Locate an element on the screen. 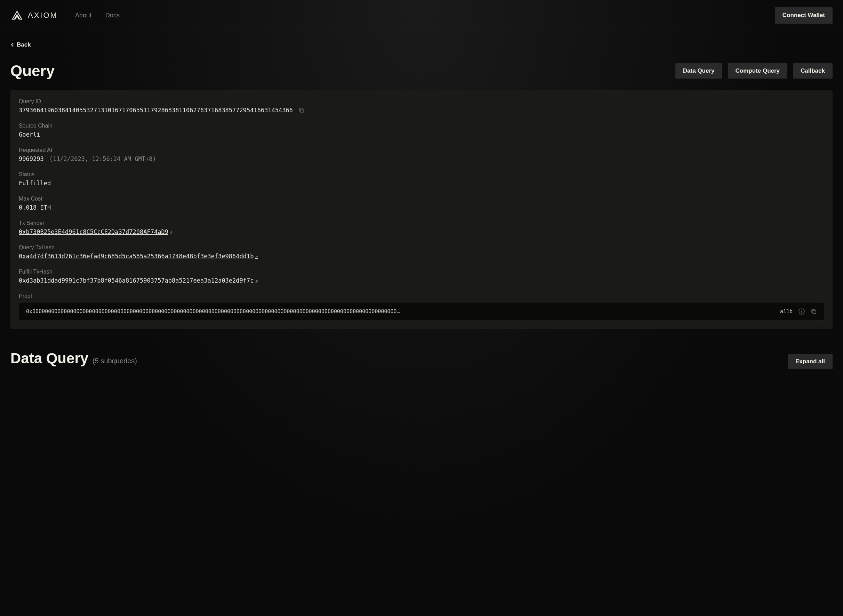 The width and height of the screenshot is (843, 616). field-tx-sender: Tx Sender 0xb730B25e3E4d961c8C5CcCE2Da37… is located at coordinates (422, 227).